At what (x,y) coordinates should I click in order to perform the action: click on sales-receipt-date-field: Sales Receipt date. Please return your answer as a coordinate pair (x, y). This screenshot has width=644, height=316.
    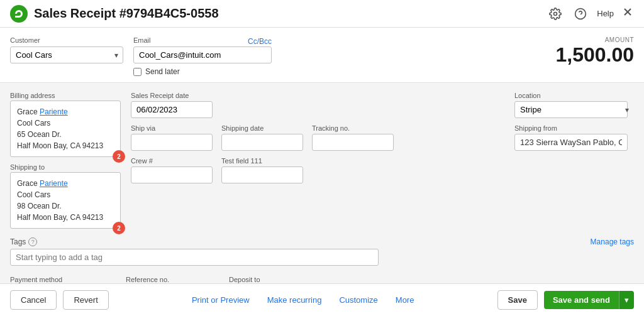
    Looking at the image, I should click on (172, 105).